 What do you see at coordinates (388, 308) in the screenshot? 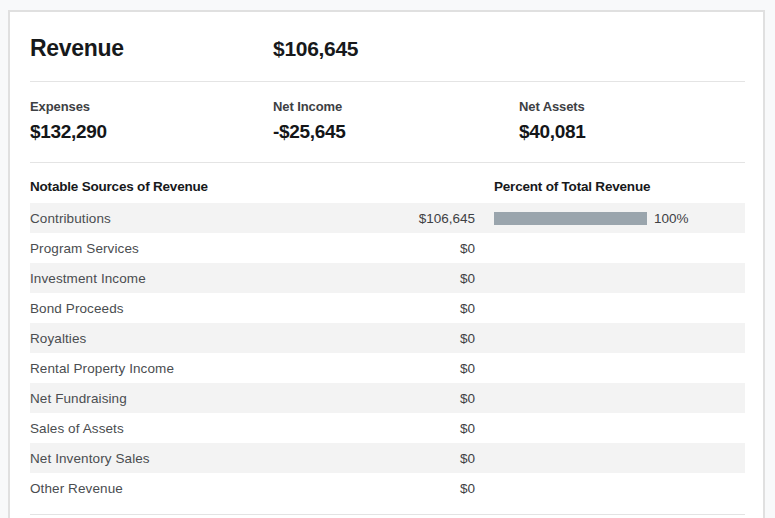
I see `table-row: Bond Proceeds$0` at bounding box center [388, 308].